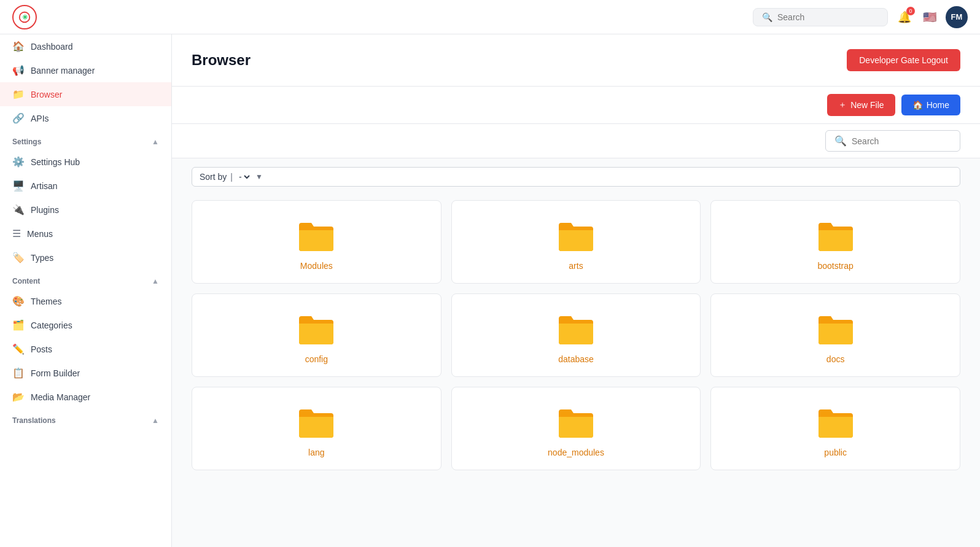 The height and width of the screenshot is (547, 980). Describe the element at coordinates (576, 335) in the screenshot. I see `file-card-database: database` at that location.